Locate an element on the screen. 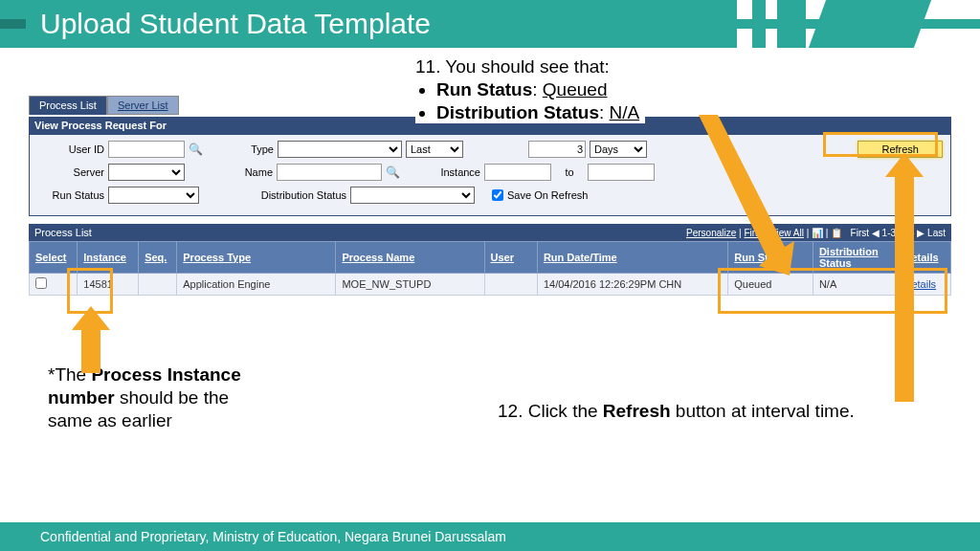 This screenshot has width=980, height=551. col-details: Details is located at coordinates (924, 258).